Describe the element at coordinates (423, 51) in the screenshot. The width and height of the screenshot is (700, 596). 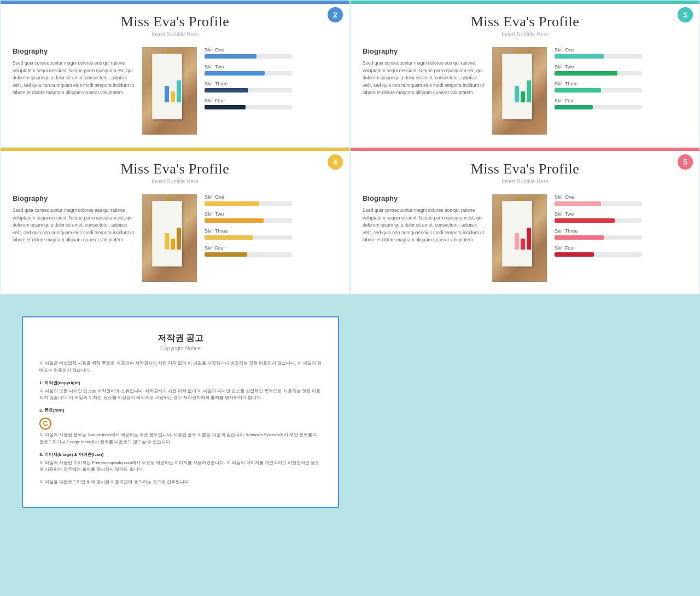
I see `slide-2-bio-heading: Biography` at that location.